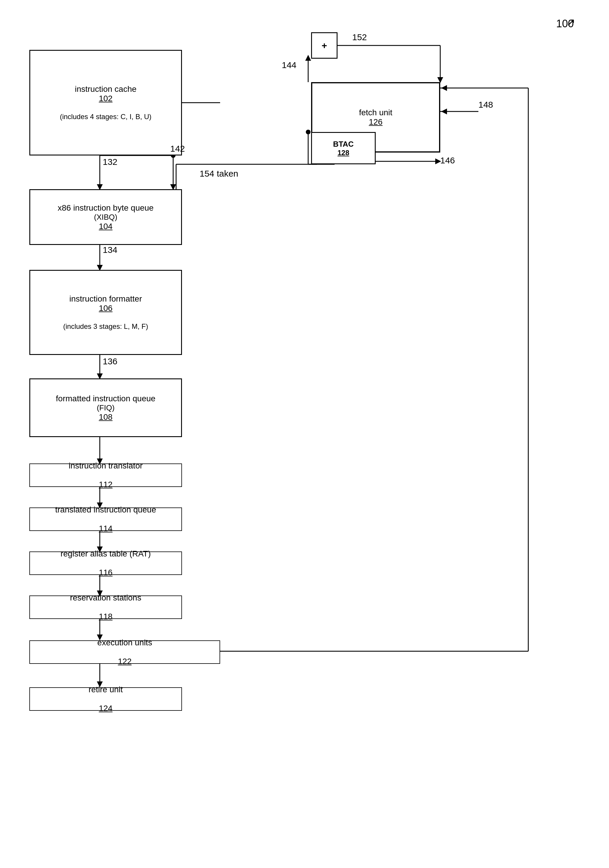  What do you see at coordinates (106, 563) in the screenshot?
I see `rat-box: register alias table (RAT) 116` at bounding box center [106, 563].